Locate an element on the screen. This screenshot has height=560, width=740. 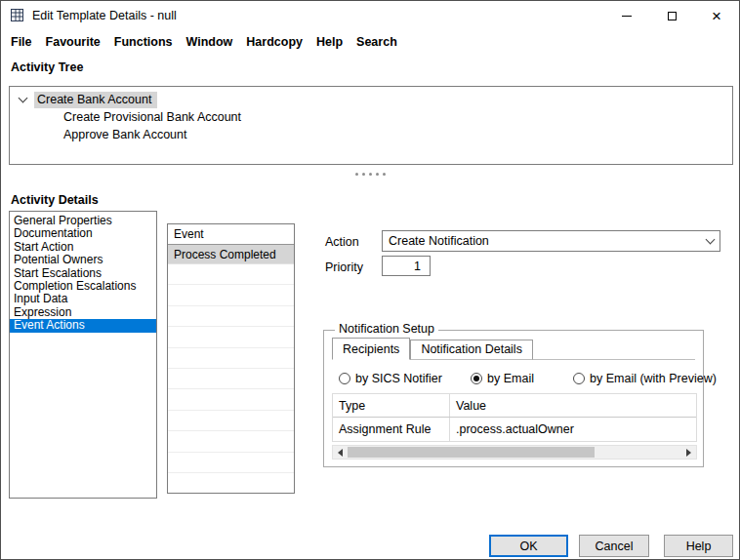
list-item-event-actions: Event Actions is located at coordinates (83, 326).